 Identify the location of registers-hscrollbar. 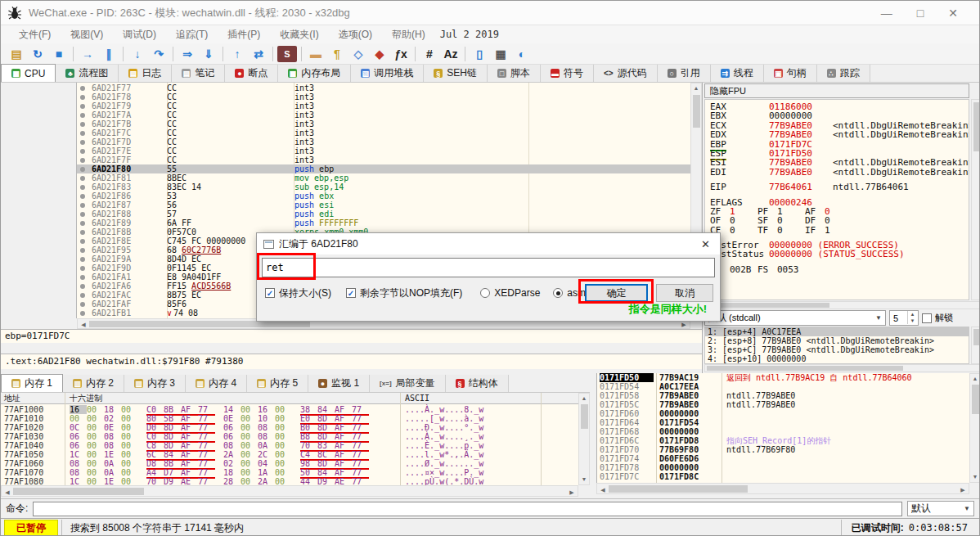
(843, 305).